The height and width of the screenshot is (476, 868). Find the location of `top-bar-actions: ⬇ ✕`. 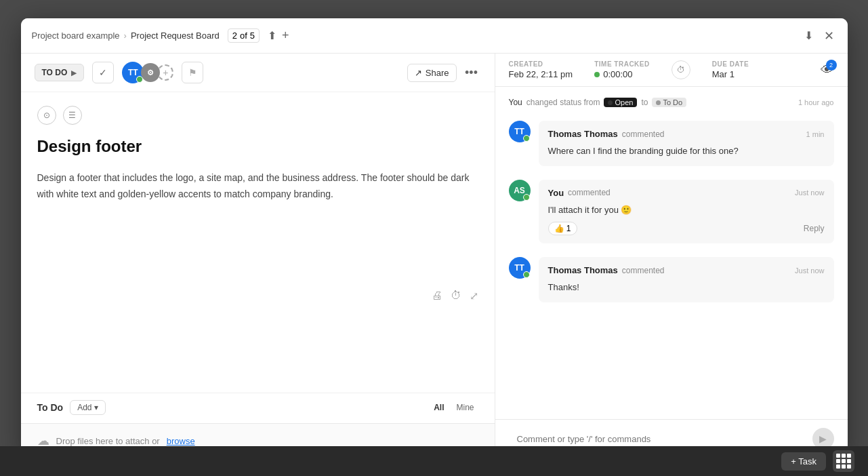

top-bar-actions: ⬇ ✕ is located at coordinates (819, 36).